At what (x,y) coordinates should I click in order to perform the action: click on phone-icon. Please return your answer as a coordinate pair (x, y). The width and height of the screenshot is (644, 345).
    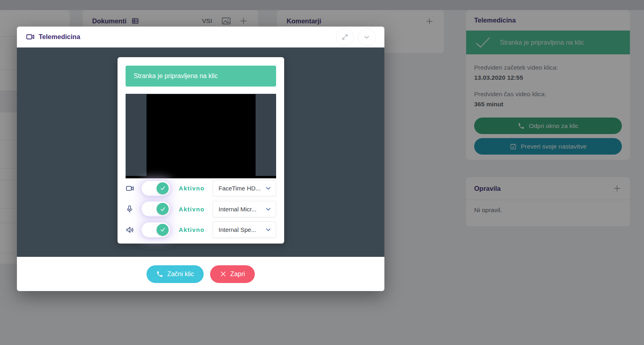
    Looking at the image, I should click on (160, 274).